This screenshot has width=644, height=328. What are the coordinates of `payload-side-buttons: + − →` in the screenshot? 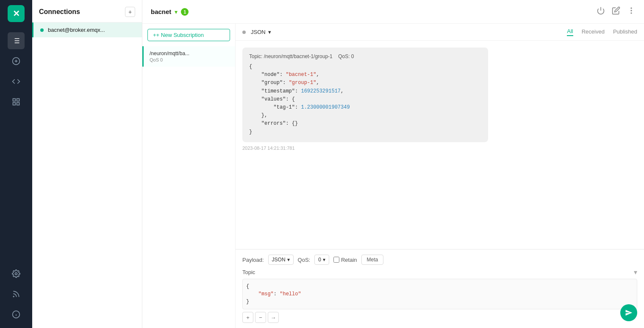 It's located at (261, 317).